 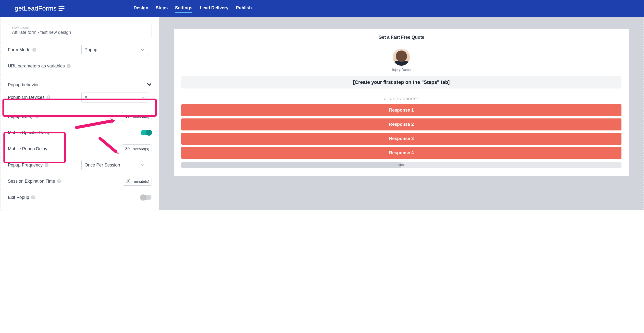 What do you see at coordinates (36, 9) in the screenshot?
I see `brand-name: getLeadForms` at bounding box center [36, 9].